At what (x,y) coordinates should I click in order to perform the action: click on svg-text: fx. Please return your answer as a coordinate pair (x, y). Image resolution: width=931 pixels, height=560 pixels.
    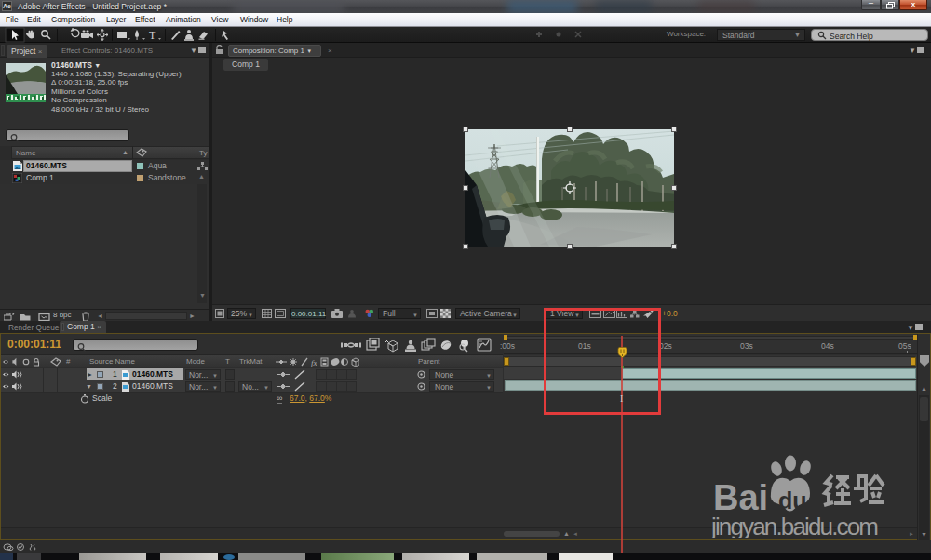
    Looking at the image, I should click on (315, 363).